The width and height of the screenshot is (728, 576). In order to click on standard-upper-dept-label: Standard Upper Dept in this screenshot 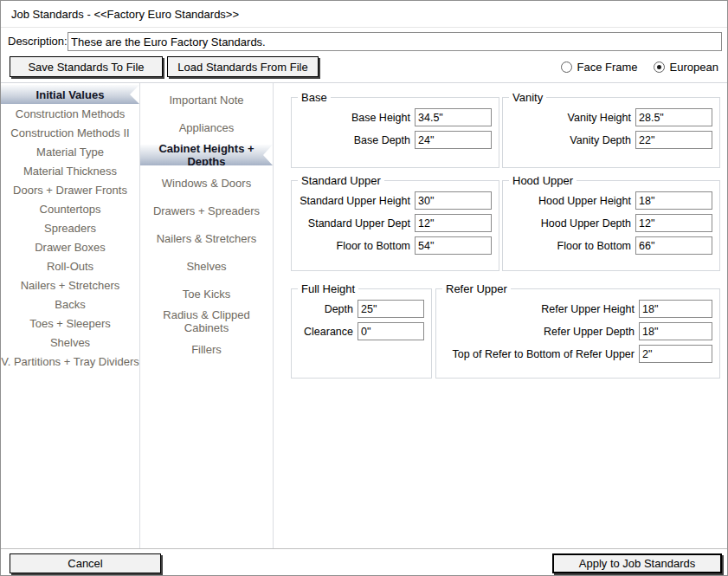, I will do `click(359, 223)`.